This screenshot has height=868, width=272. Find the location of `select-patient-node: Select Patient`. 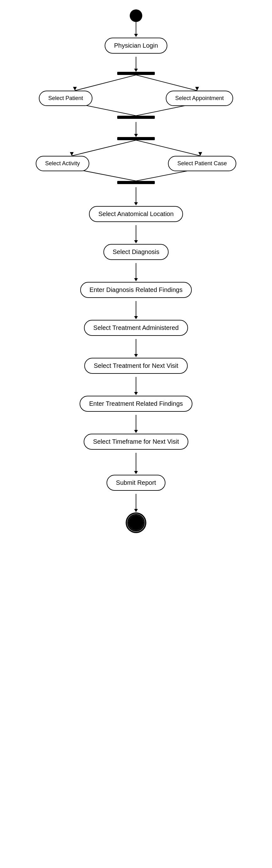

select-patient-node: Select Patient is located at coordinates (66, 98).